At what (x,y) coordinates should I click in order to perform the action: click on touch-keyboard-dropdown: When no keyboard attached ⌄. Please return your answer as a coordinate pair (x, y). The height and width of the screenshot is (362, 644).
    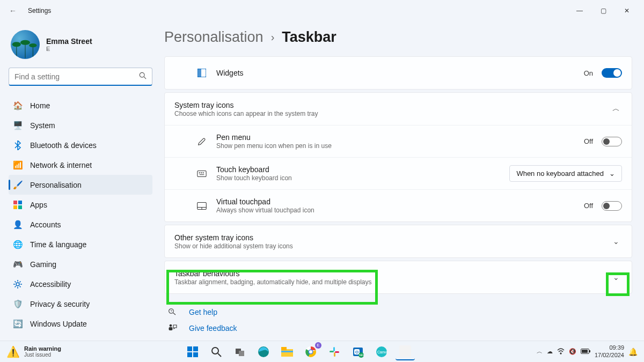
    Looking at the image, I should click on (566, 174).